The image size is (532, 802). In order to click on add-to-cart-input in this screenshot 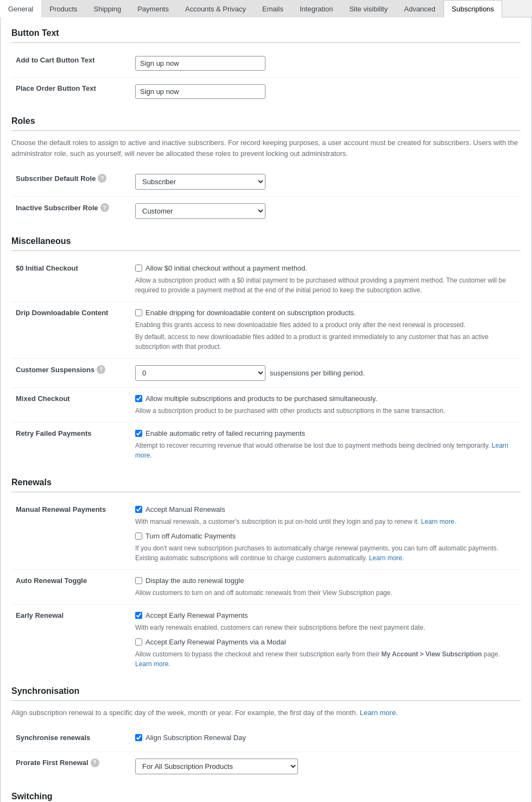, I will do `click(200, 63)`.